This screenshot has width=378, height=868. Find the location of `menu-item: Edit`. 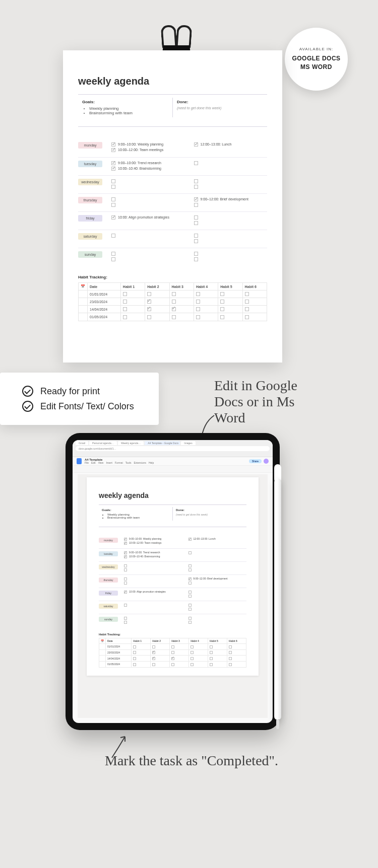

menu-item: Edit is located at coordinates (94, 463).